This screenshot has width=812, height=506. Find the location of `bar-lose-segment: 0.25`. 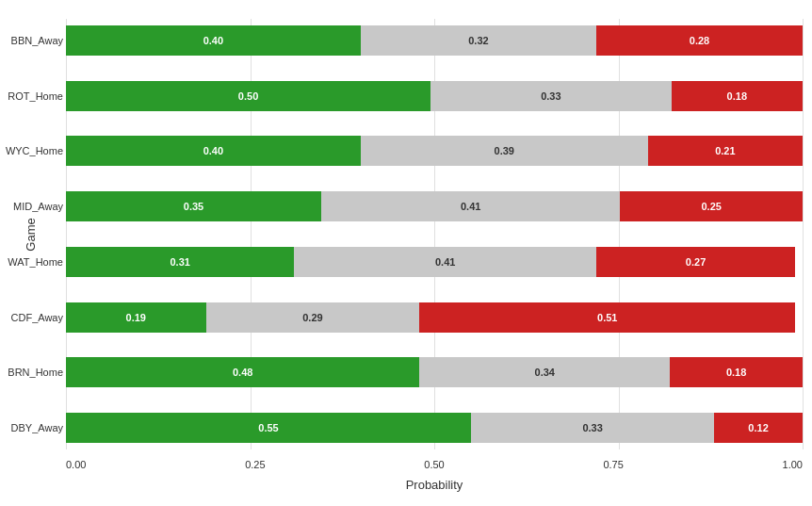

bar-lose-segment: 0.25 is located at coordinates (711, 206).